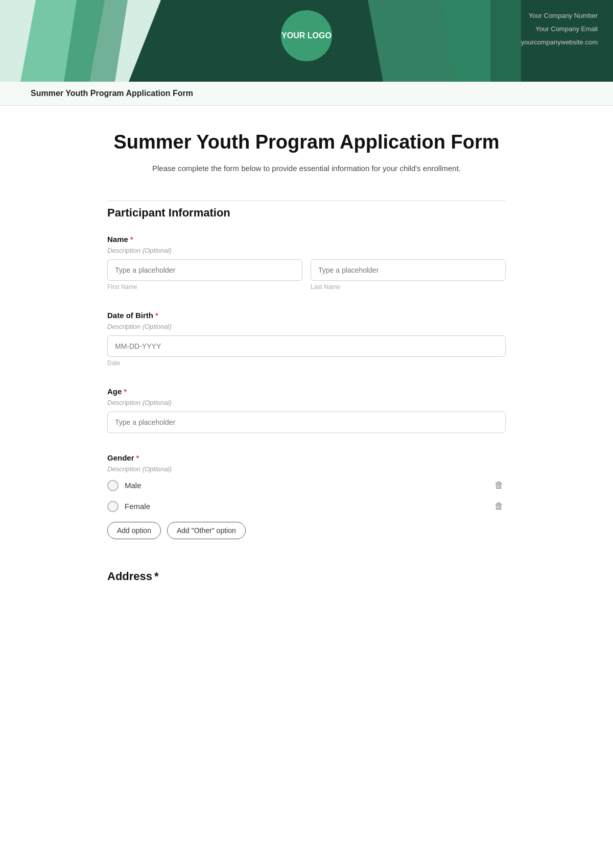  I want to click on logo: YOUR LOGO, so click(306, 36).